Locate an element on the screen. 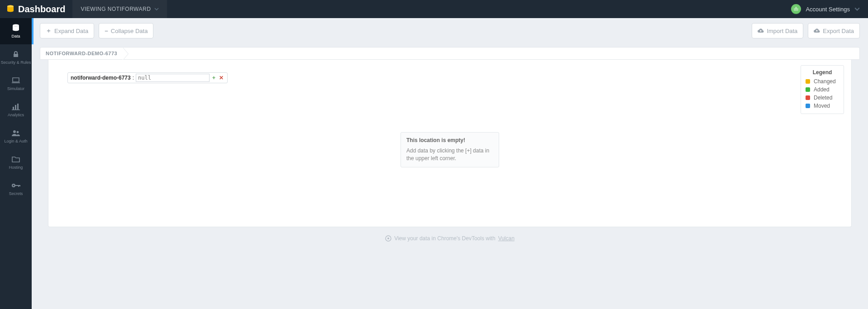  breadcrumb-root: NOTIFORWARD-DEMO-6773 is located at coordinates (84, 53).